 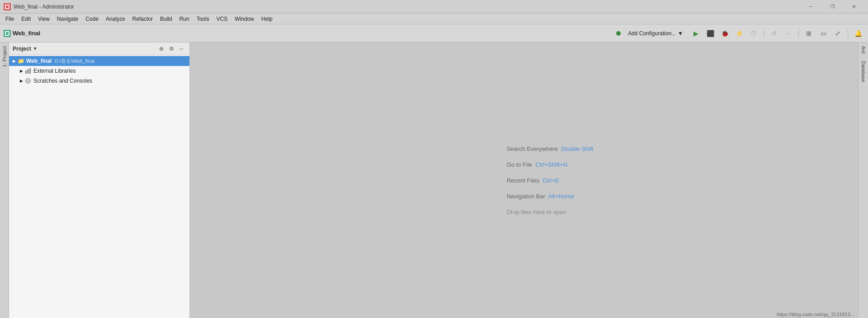 I want to click on ant-tab: Ant, so click(x=863, y=50).